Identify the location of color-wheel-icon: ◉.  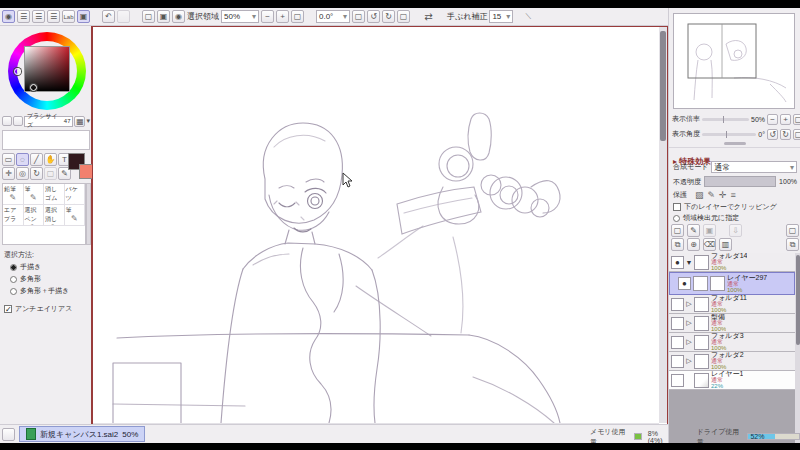
(8, 16).